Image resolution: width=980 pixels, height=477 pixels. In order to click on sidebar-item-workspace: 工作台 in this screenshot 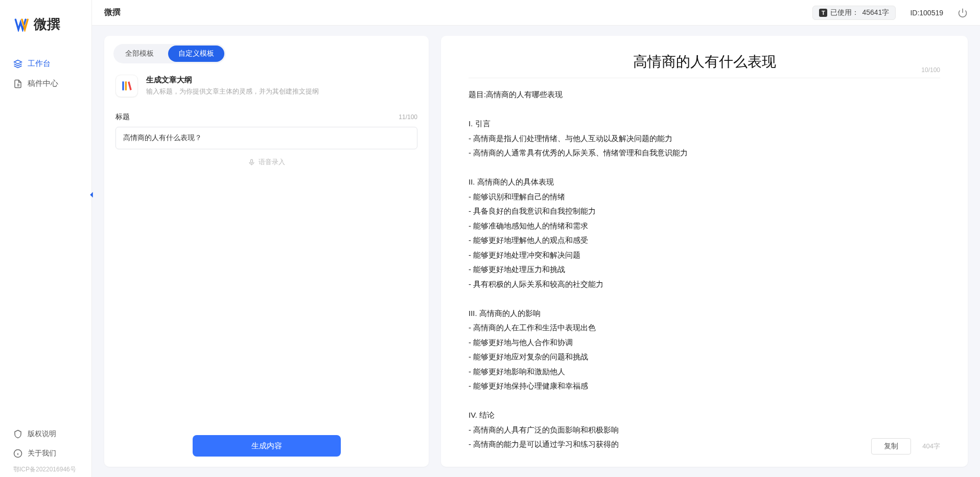, I will do `click(46, 63)`.